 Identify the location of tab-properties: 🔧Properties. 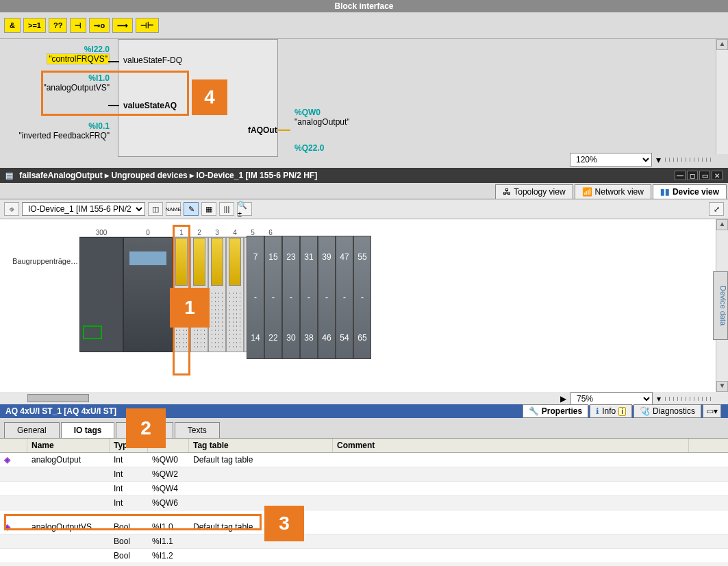
(555, 411).